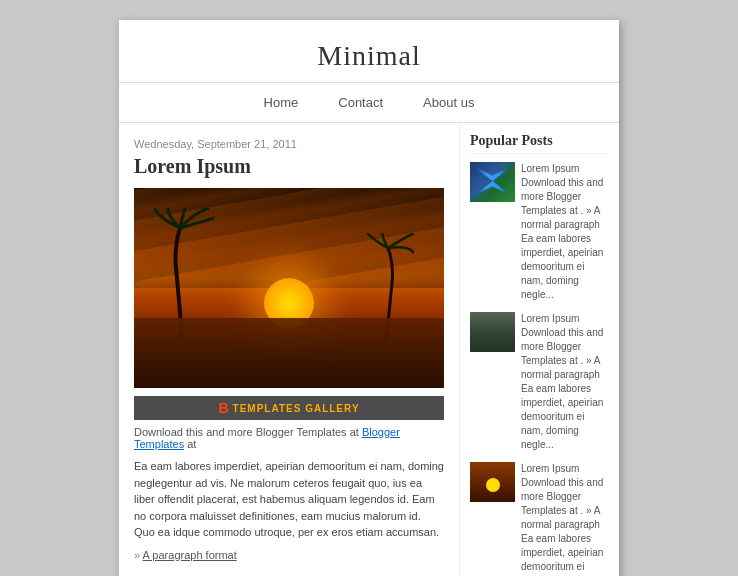 This screenshot has height=576, width=738. What do you see at coordinates (289, 353) in the screenshot?
I see `water-reflection` at bounding box center [289, 353].